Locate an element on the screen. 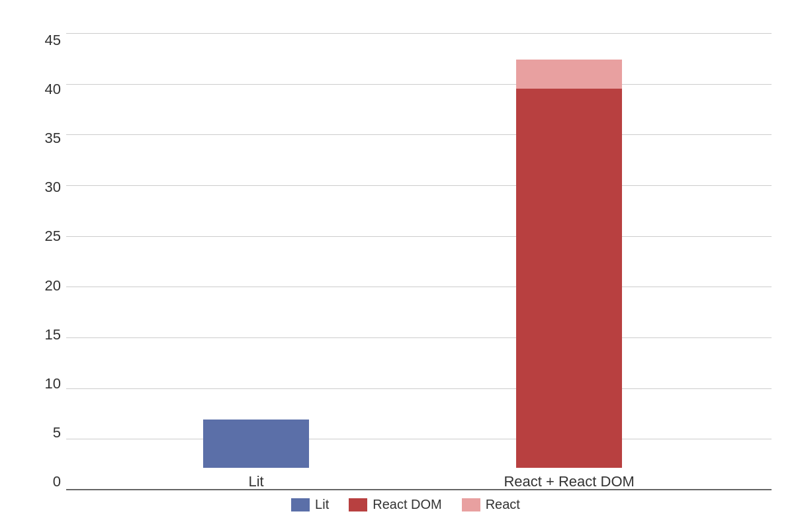  bar-group: React + React DOM is located at coordinates (569, 275).